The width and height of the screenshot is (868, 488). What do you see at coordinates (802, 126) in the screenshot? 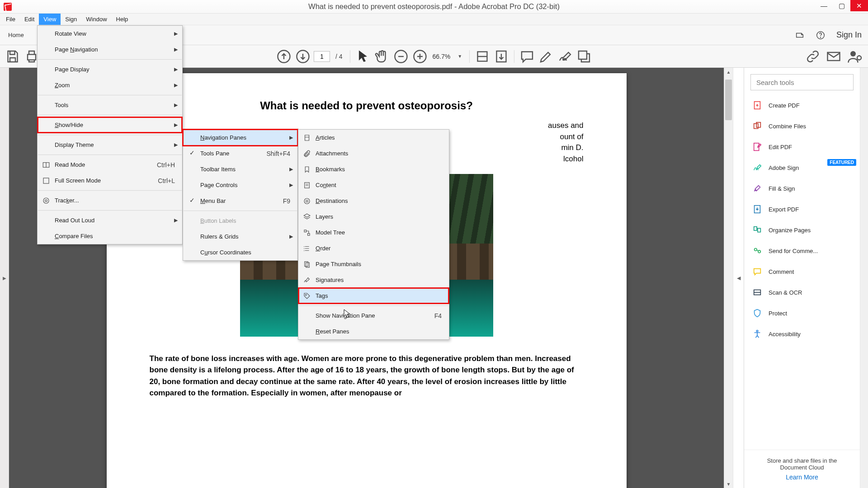
I see `tool-combine-files: Combine Files` at bounding box center [802, 126].